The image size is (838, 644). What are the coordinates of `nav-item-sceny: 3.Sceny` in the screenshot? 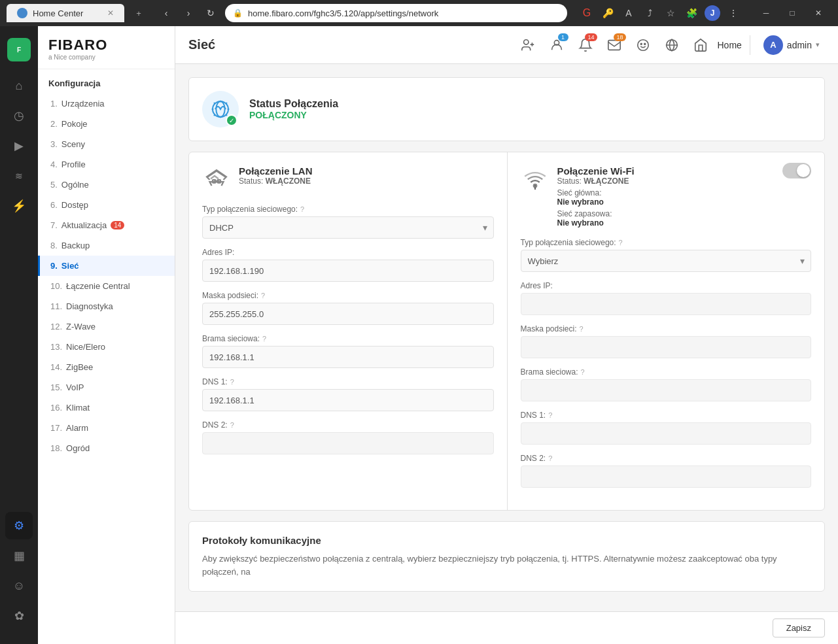 It's located at (106, 144).